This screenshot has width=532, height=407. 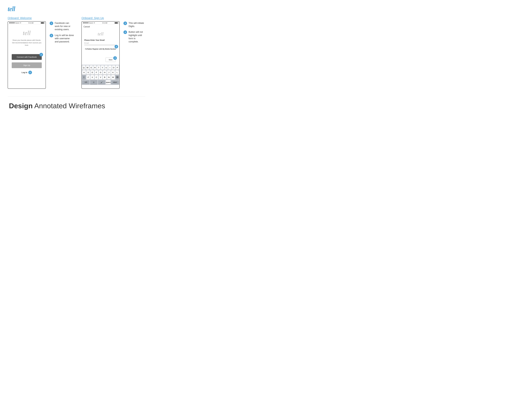 What do you see at coordinates (27, 43) in the screenshot?
I see `tagline: Share your favorite places with friends.…` at bounding box center [27, 43].